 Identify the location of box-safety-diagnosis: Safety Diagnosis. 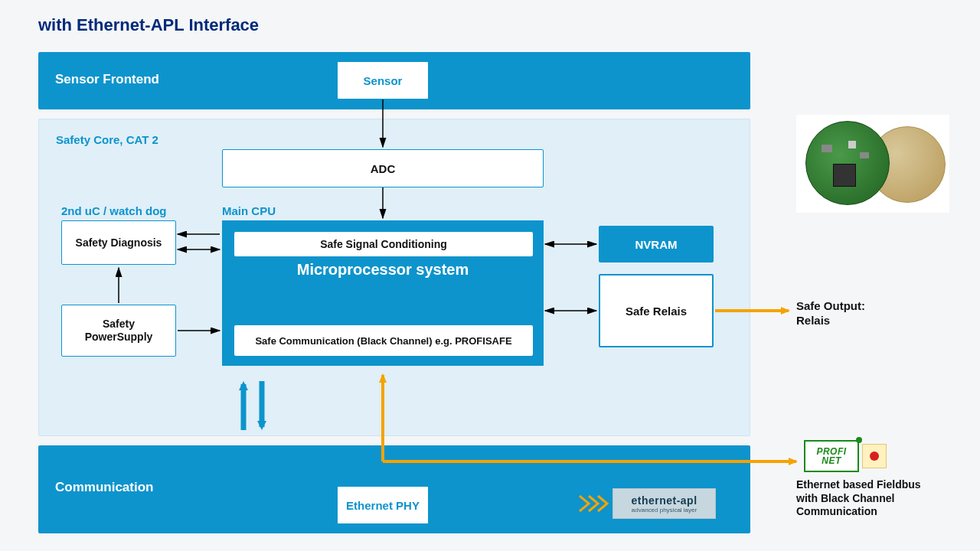
(119, 243).